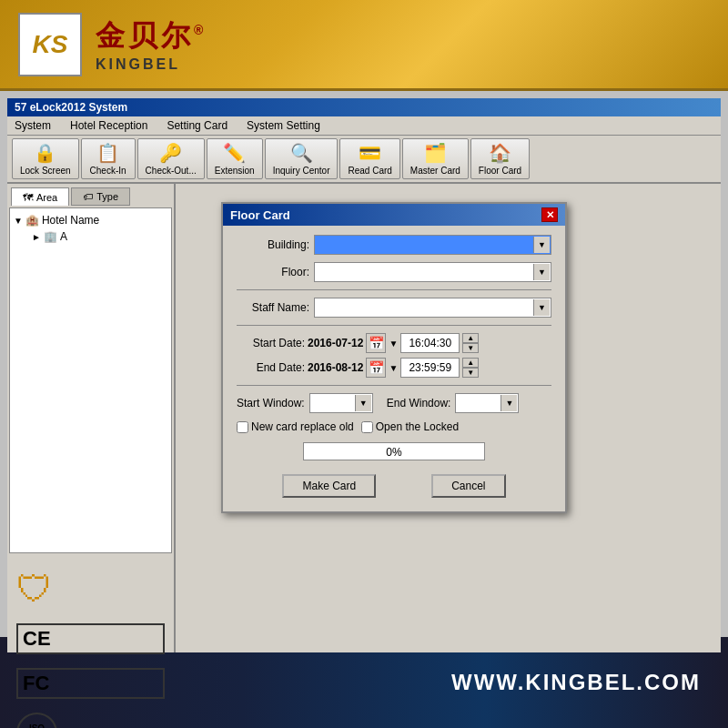 Image resolution: width=728 pixels, height=728 pixels. I want to click on shield-icon: 🛡, so click(91, 590).